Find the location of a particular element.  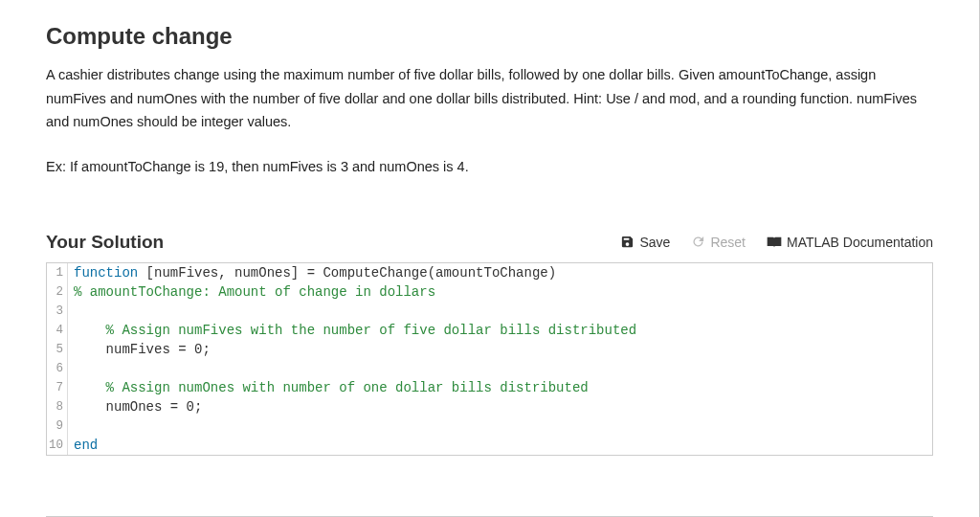

line-number: 4 is located at coordinates (57, 330).